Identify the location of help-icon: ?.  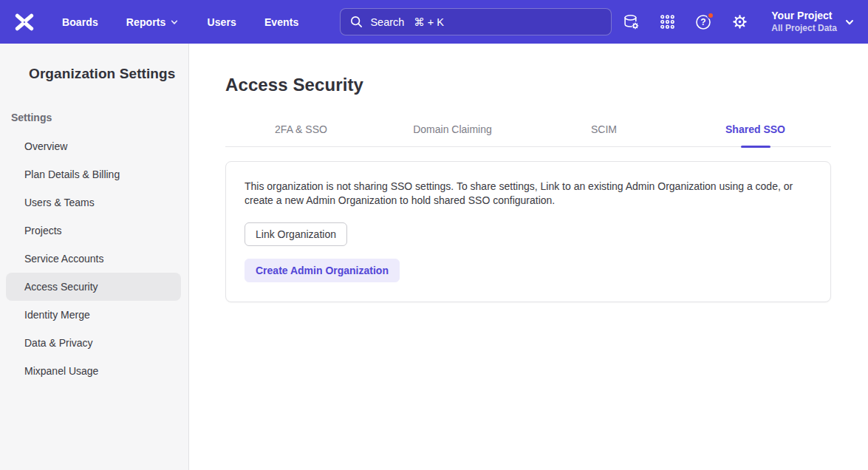
(703, 22).